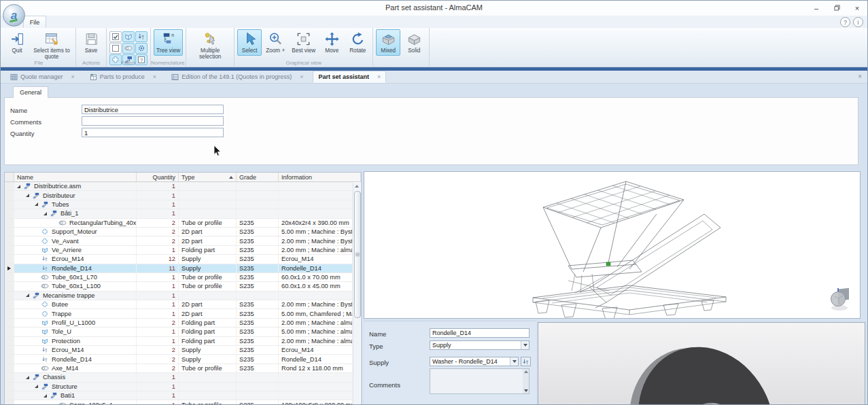  What do you see at coordinates (152, 133) in the screenshot?
I see `quantity-field` at bounding box center [152, 133].